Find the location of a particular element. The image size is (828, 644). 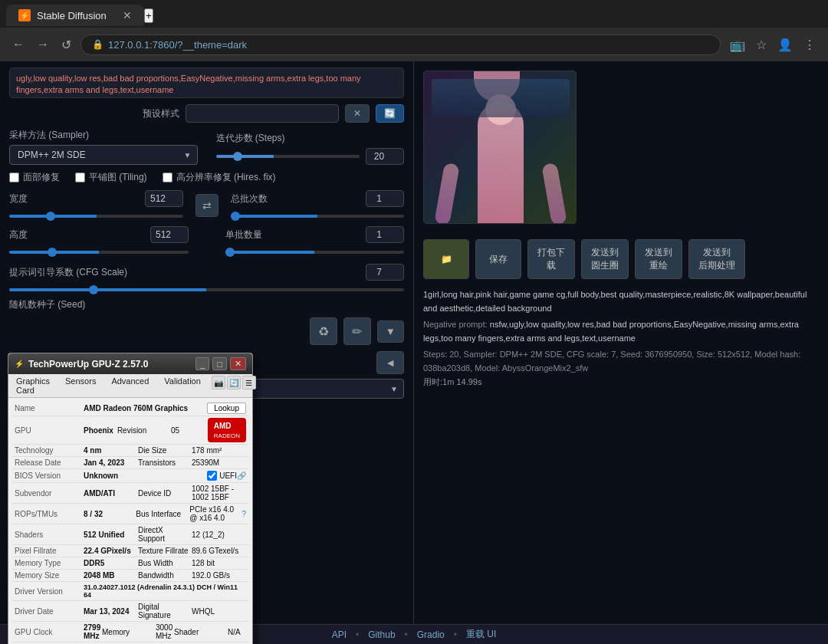

action-row: ♻ ✏ ▼ is located at coordinates (207, 331).